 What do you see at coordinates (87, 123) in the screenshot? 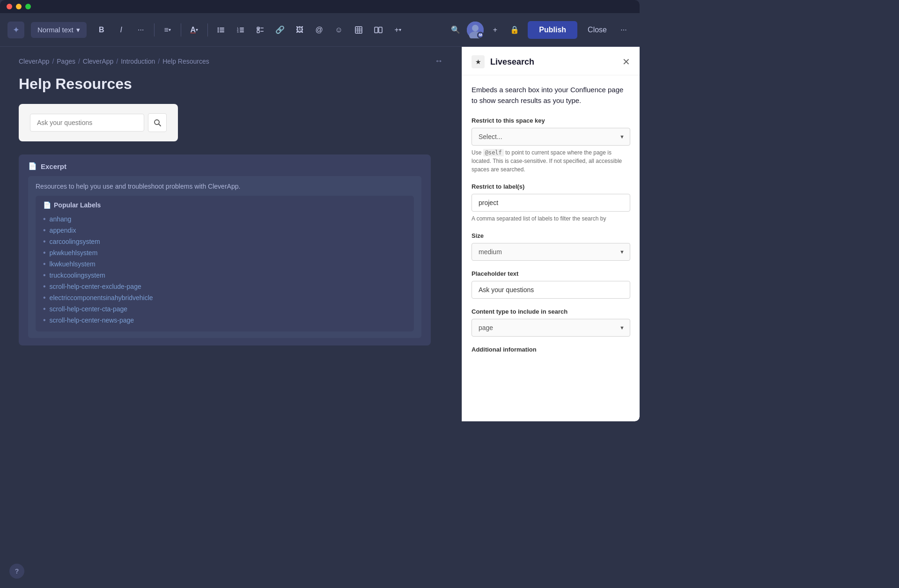
I see `livesearch-input` at bounding box center [87, 123].